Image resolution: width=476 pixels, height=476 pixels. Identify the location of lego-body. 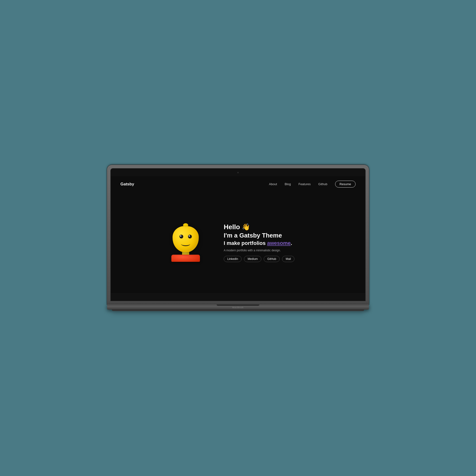
(186, 258).